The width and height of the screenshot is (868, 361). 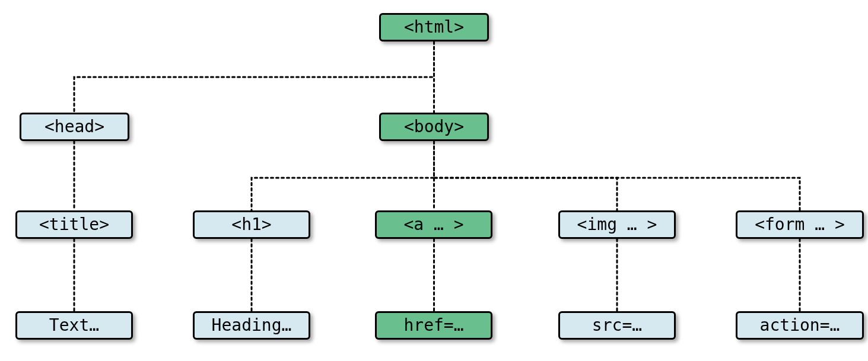 I want to click on edge-body-img, so click(x=526, y=175).